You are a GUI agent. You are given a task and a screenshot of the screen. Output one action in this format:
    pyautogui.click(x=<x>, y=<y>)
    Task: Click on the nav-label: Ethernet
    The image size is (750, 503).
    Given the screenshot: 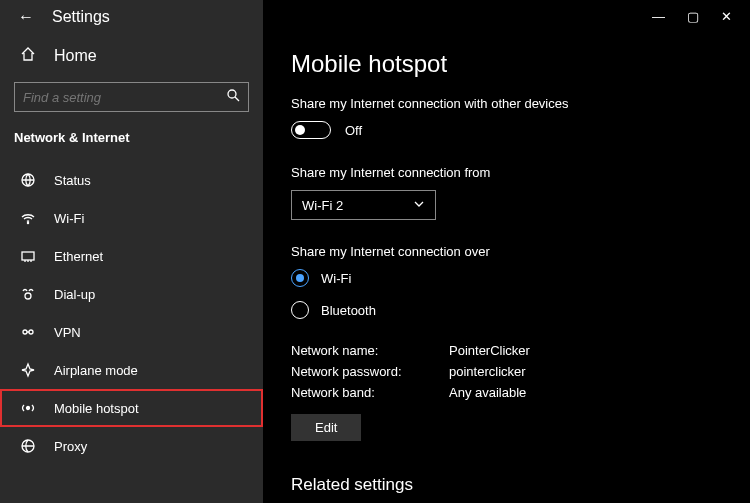 What is the action you would take?
    pyautogui.click(x=78, y=256)
    